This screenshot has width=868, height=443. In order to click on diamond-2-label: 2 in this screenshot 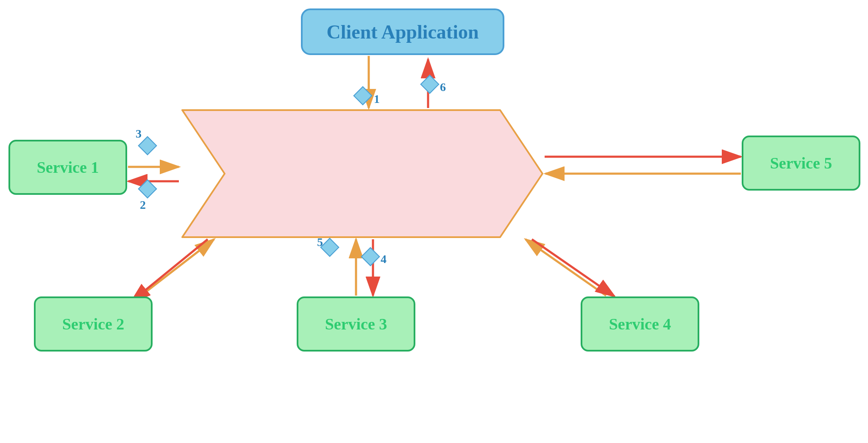, I will do `click(143, 205)`.